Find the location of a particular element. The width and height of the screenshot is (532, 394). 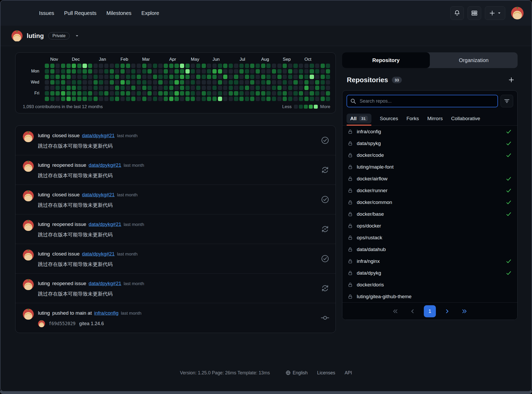

repo-row: docker/base is located at coordinates (430, 214).